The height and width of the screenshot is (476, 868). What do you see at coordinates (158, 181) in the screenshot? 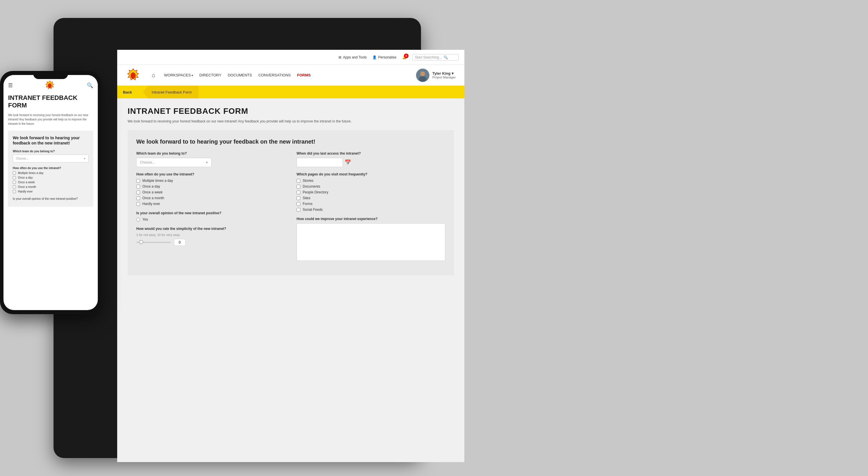
I see `usage-option-label-0: Multiple times a day` at bounding box center [158, 181].